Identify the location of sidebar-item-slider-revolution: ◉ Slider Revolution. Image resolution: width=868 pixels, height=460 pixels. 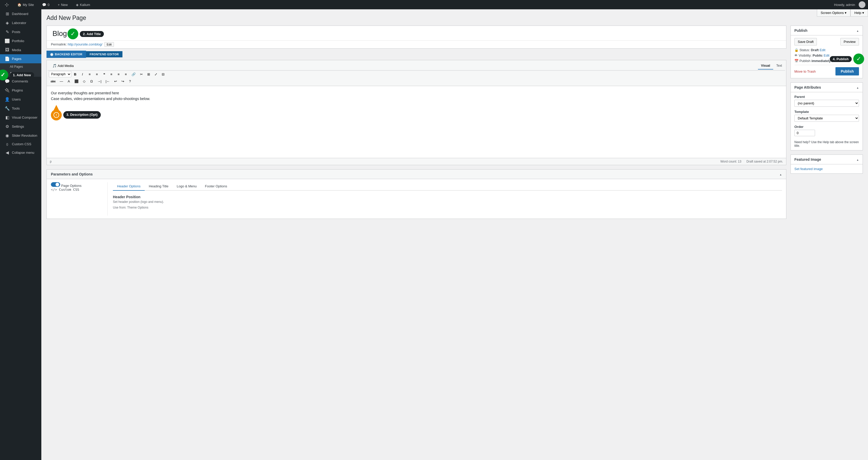
(21, 135).